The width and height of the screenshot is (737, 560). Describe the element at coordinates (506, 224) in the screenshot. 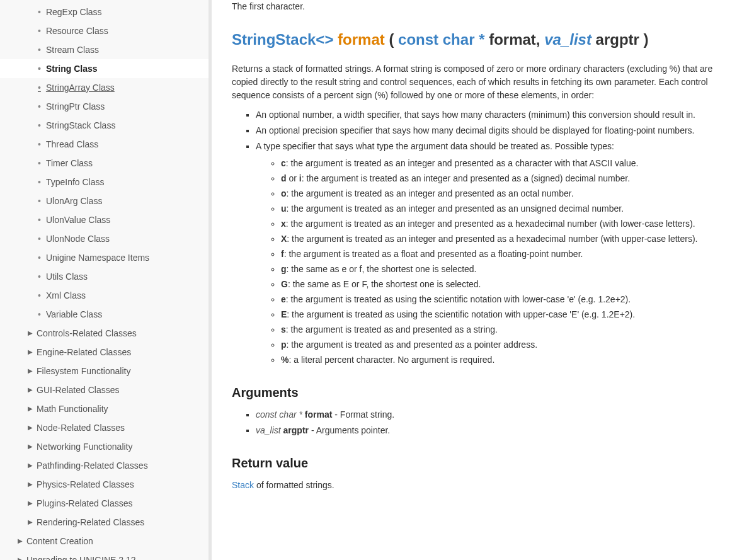

I see `type-spec-item: x: the argument is treated as an integer…` at that location.